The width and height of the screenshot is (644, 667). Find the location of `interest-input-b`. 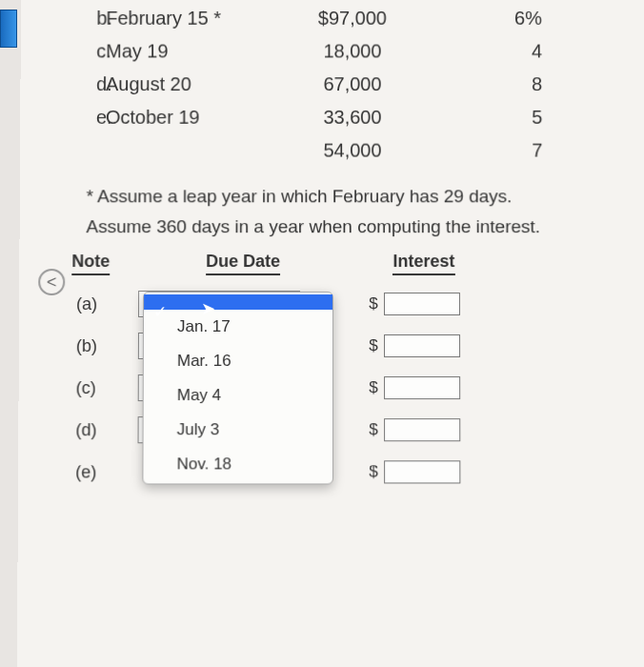

interest-input-b is located at coordinates (422, 346).